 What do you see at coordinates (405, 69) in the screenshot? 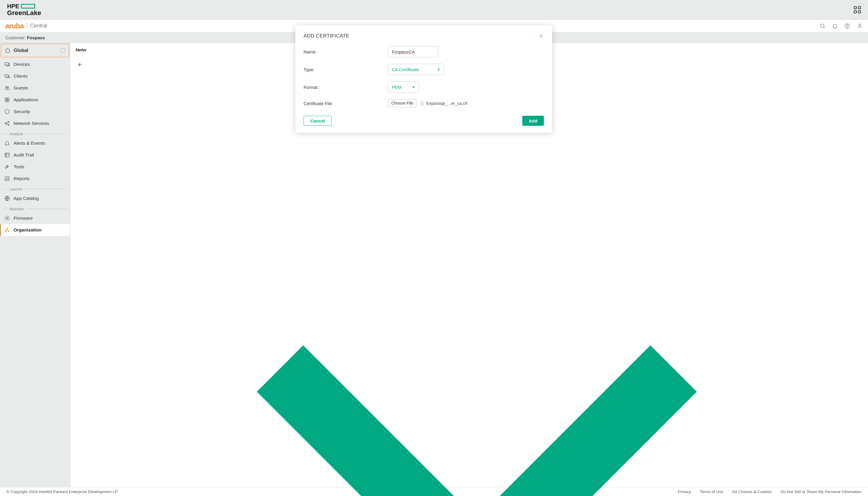
I see `type-value: CA Certificate` at bounding box center [405, 69].